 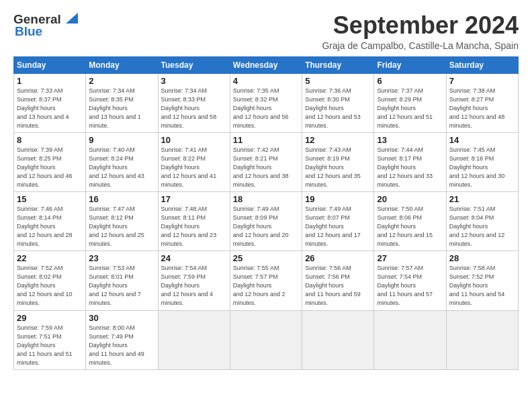 What do you see at coordinates (122, 318) in the screenshot?
I see `day-number: 30` at bounding box center [122, 318].